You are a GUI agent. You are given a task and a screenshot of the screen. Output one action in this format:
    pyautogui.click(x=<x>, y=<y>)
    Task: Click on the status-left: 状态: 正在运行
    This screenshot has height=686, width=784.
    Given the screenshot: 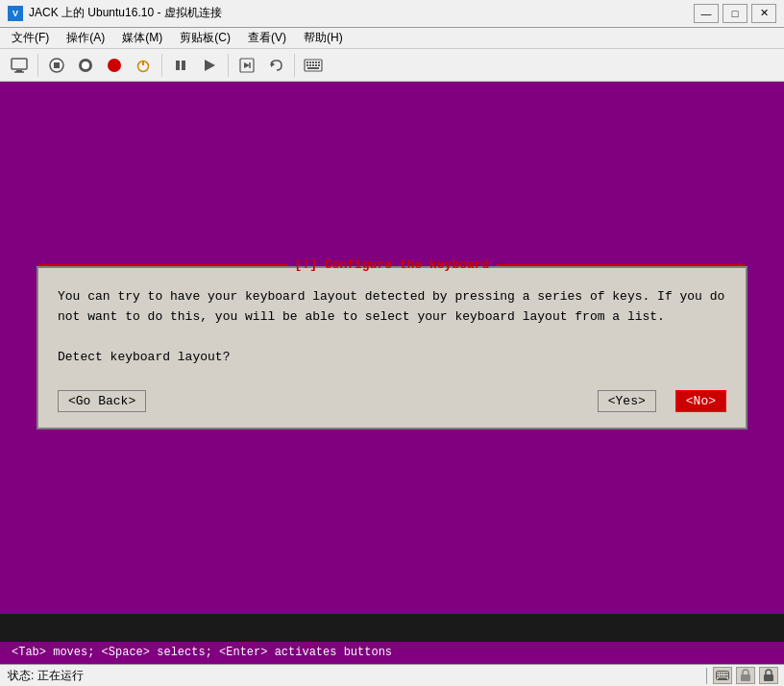 What is the action you would take?
    pyautogui.click(x=354, y=676)
    